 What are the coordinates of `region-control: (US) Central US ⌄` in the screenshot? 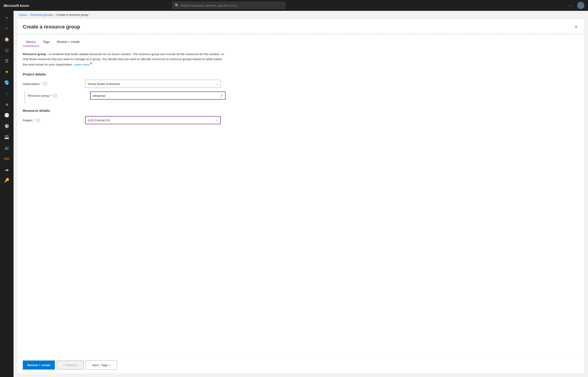 It's located at (153, 120).